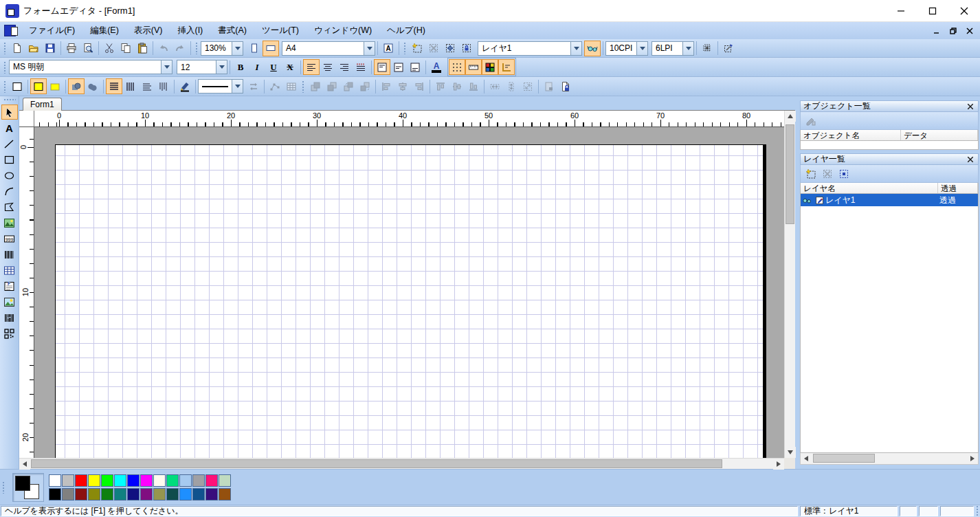  I want to click on text-frame-button: A, so click(388, 48).